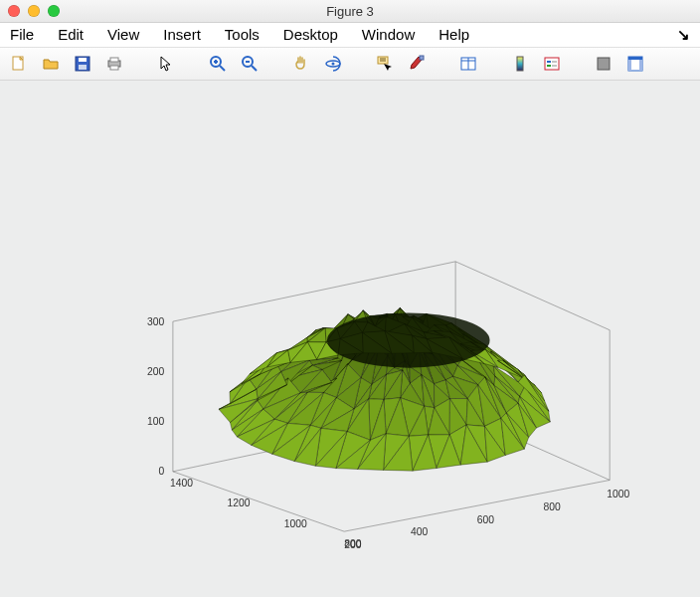 The width and height of the screenshot is (700, 597). What do you see at coordinates (485, 519) in the screenshot?
I see `svg-text: 600` at bounding box center [485, 519].